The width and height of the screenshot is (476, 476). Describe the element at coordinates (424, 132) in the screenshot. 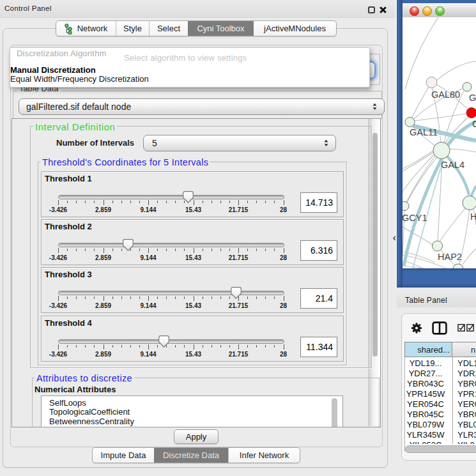

I see `svg-text: GAL11` at that location.